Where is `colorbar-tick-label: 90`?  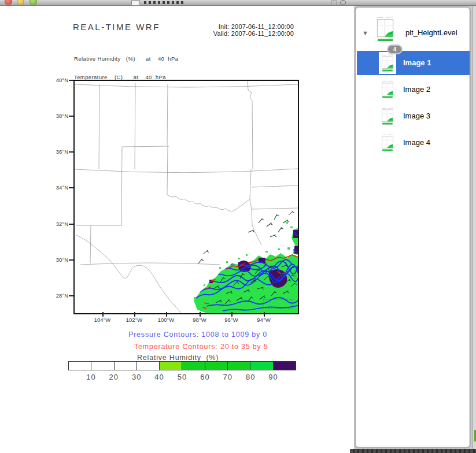
colorbar-tick-label: 90 is located at coordinates (274, 377).